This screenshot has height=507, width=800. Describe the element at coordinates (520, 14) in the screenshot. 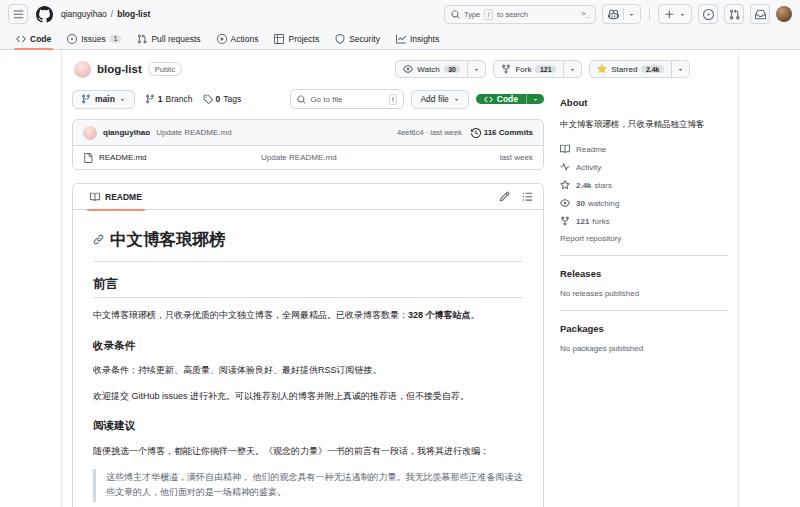

I see `global-search-input: Type / to search >_` at that location.